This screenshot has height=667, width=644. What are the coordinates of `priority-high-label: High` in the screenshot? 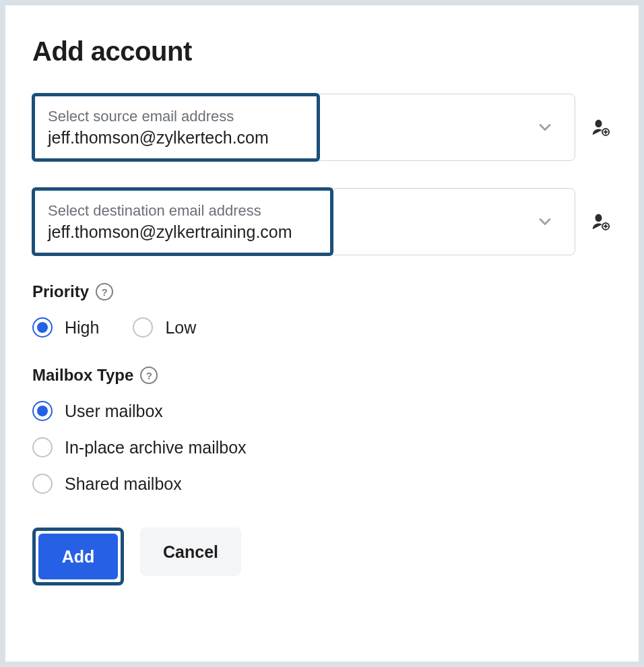 It's located at (82, 327).